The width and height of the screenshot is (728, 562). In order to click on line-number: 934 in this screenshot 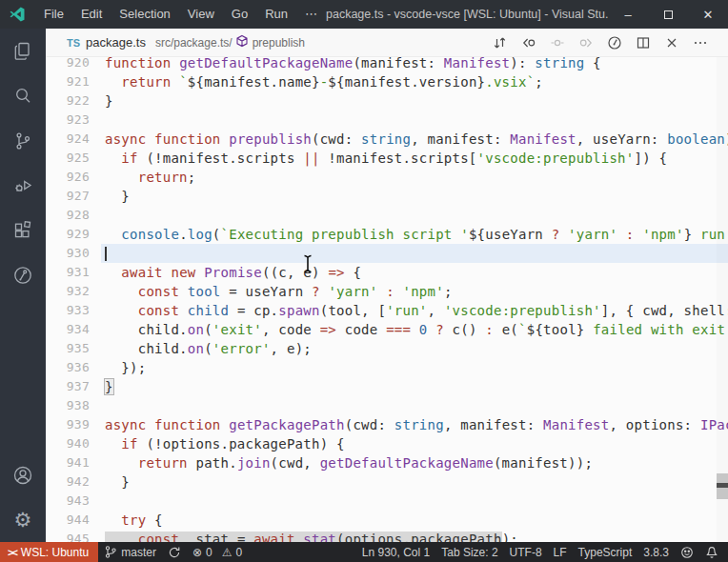, I will do `click(73, 330)`.